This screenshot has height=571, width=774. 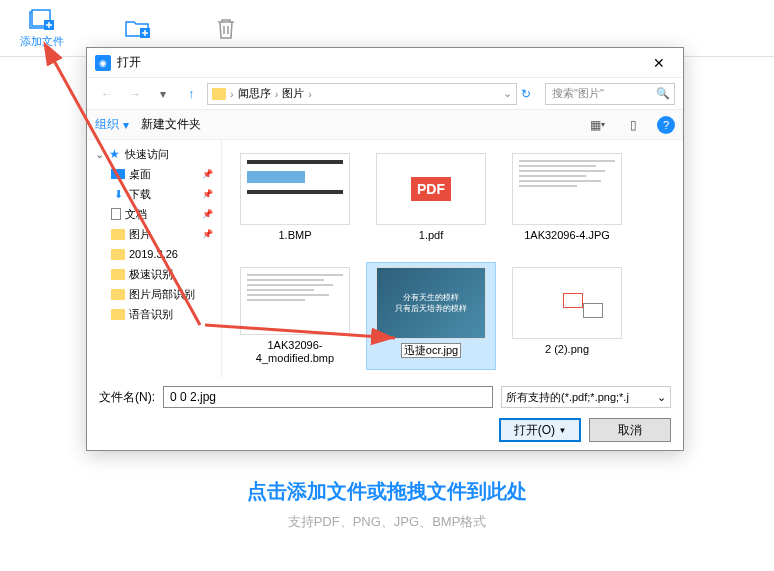 I want to click on file-thumb: 分有天生的模样只有后天培养的模样, so click(x=431, y=303).